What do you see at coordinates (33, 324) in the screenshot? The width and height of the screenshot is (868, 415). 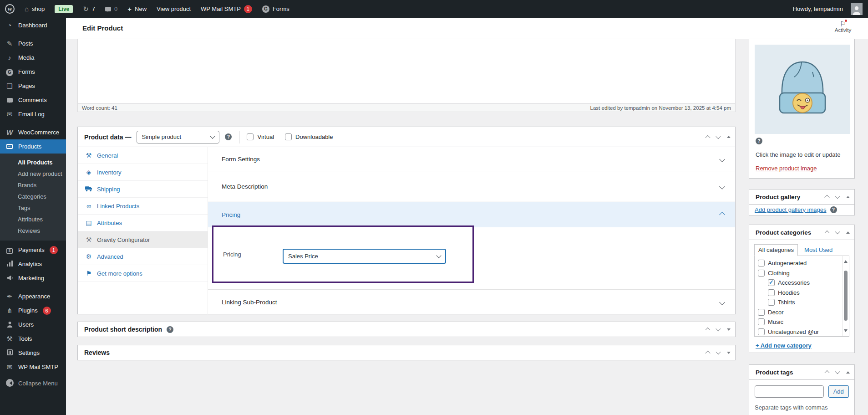 I see `sidebar-item-users: Users` at bounding box center [33, 324].